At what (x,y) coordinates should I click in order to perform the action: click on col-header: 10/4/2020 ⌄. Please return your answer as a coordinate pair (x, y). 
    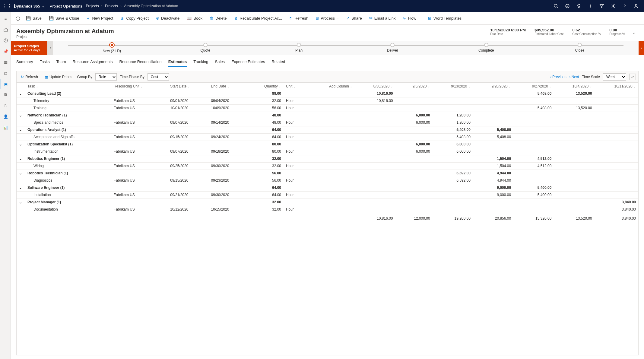
    Looking at the image, I should click on (574, 86).